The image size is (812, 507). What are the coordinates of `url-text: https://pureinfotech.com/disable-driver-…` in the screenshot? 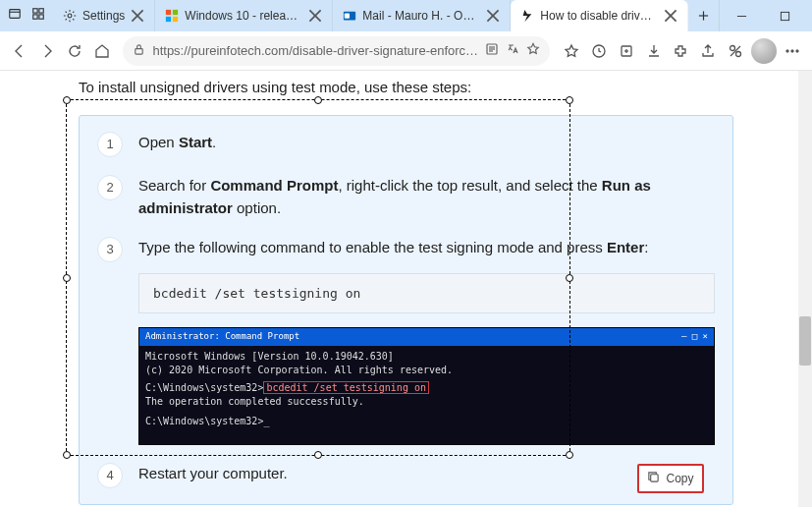 It's located at (315, 51).